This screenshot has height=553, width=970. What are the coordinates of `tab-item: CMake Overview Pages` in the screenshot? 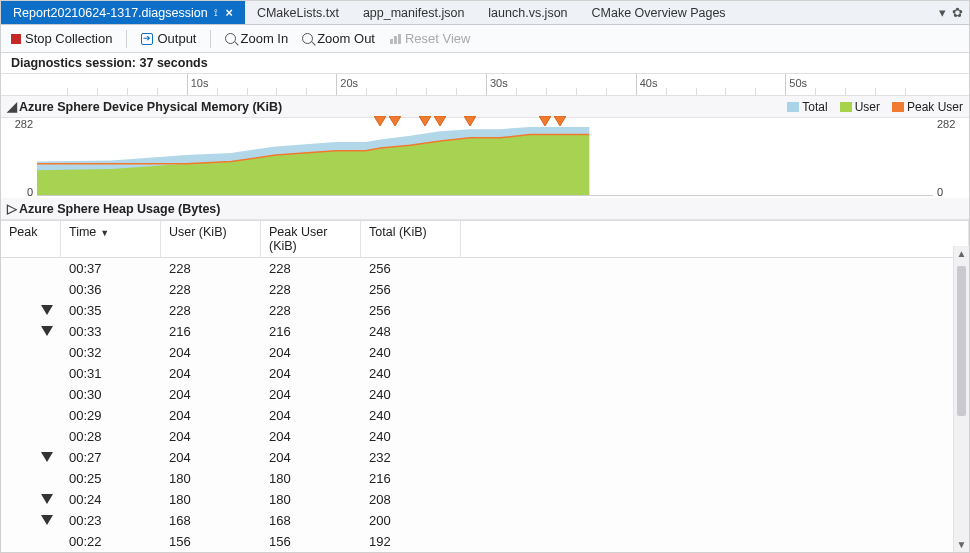 It's located at (659, 12).